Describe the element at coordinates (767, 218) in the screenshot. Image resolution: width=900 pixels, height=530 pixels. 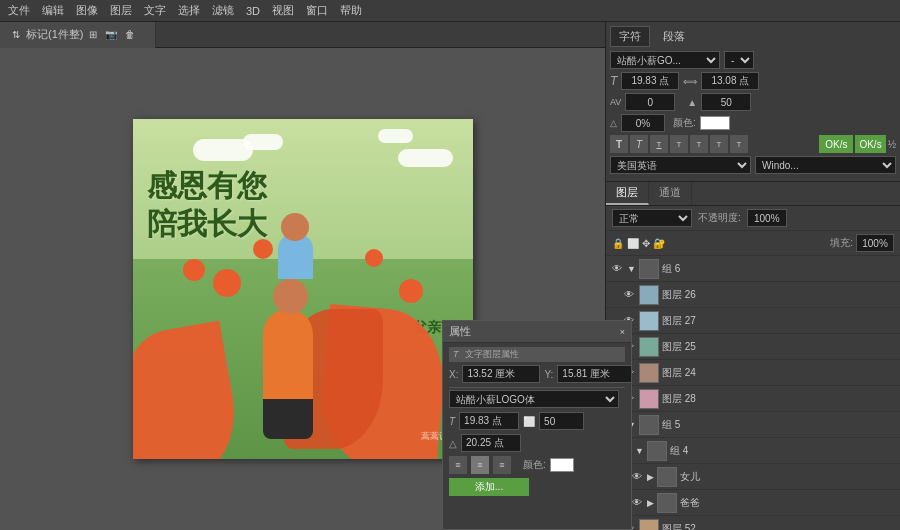
I see `opacity-input` at that location.